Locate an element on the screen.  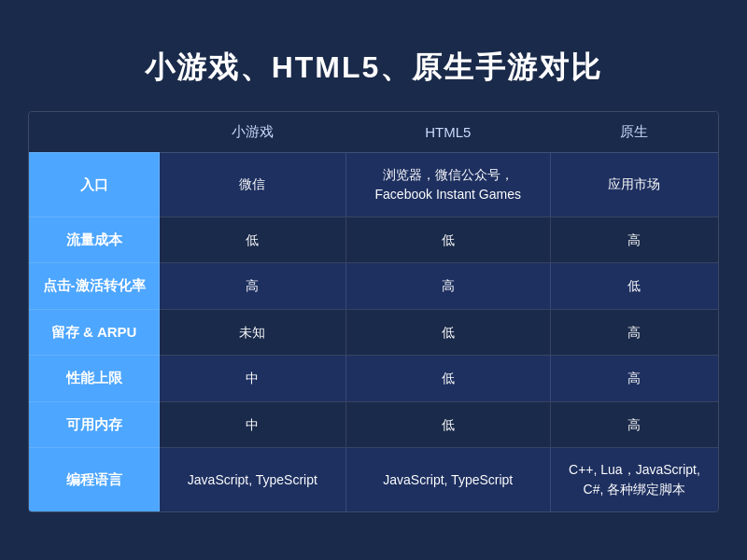
row-label: 入口 is located at coordinates (94, 185).